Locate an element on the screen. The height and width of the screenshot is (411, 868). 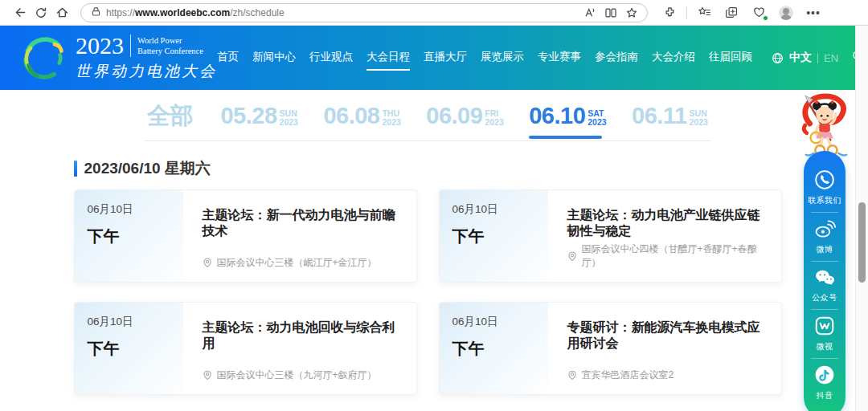
title-accent-bar is located at coordinates (76, 169).